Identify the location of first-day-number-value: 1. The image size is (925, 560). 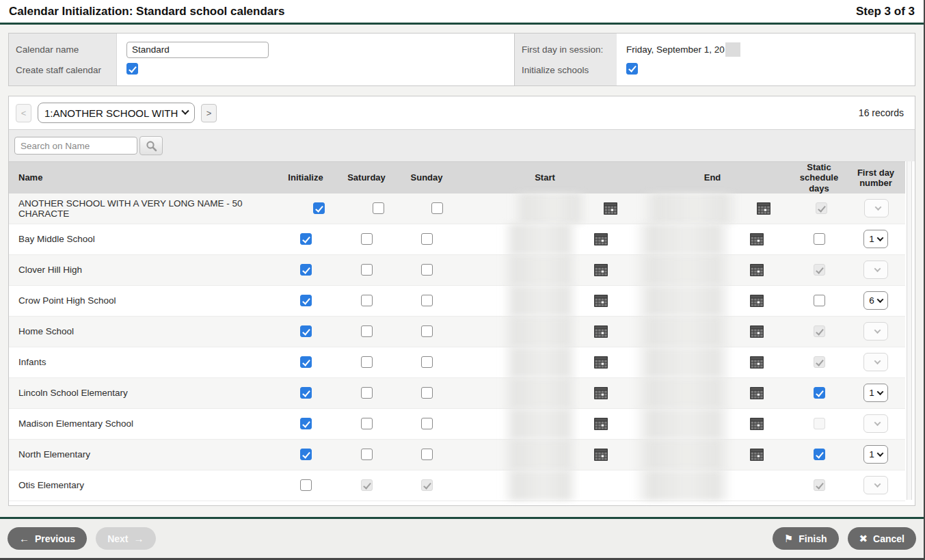
(872, 392).